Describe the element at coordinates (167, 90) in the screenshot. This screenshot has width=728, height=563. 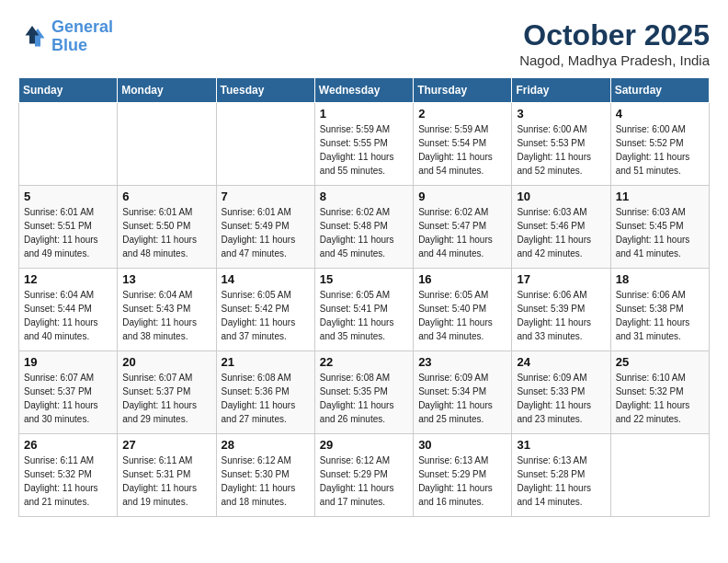
I see `weekday-header: Monday` at that location.